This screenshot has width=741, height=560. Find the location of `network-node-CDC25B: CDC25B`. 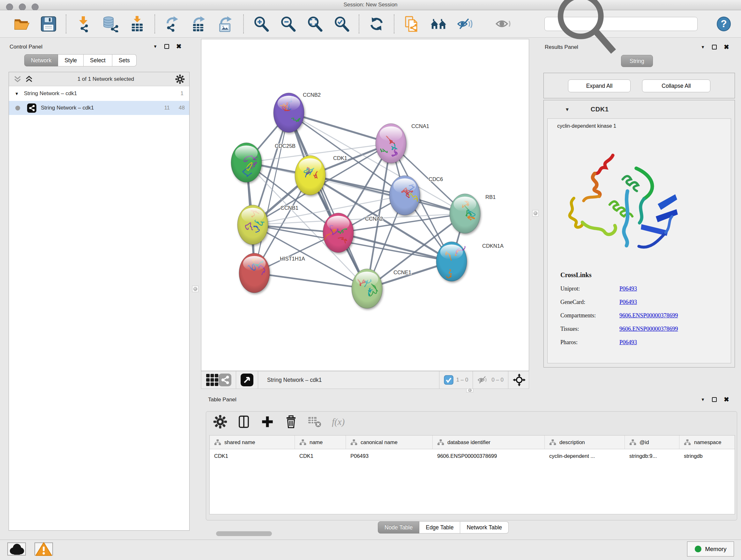

network-node-CDC25B: CDC25B is located at coordinates (263, 163).